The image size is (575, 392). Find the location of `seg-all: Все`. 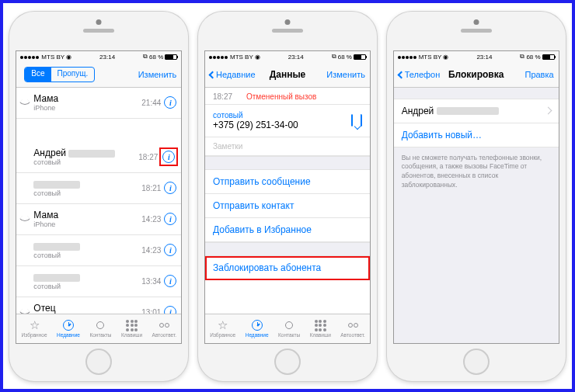

seg-all: Все is located at coordinates (37, 75).